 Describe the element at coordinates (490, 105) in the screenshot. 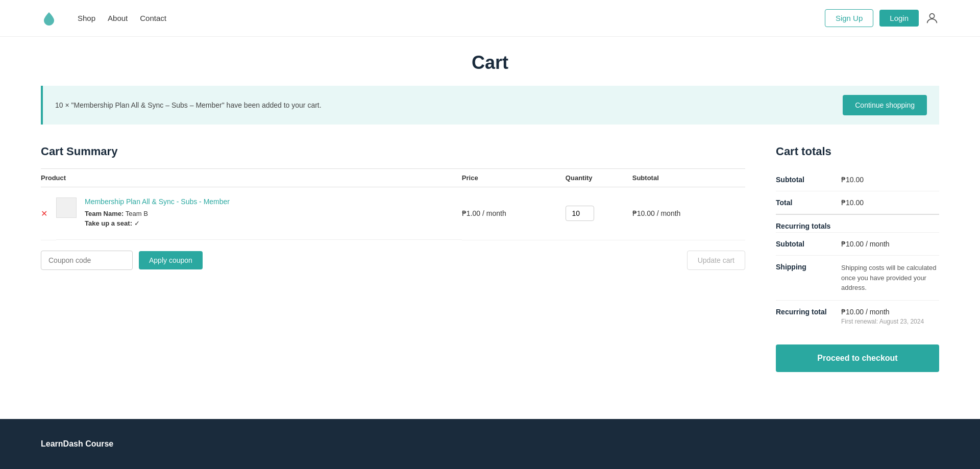

I see `notification-bar: 10 × "Membership Plan All & Sync – Subs …` at that location.